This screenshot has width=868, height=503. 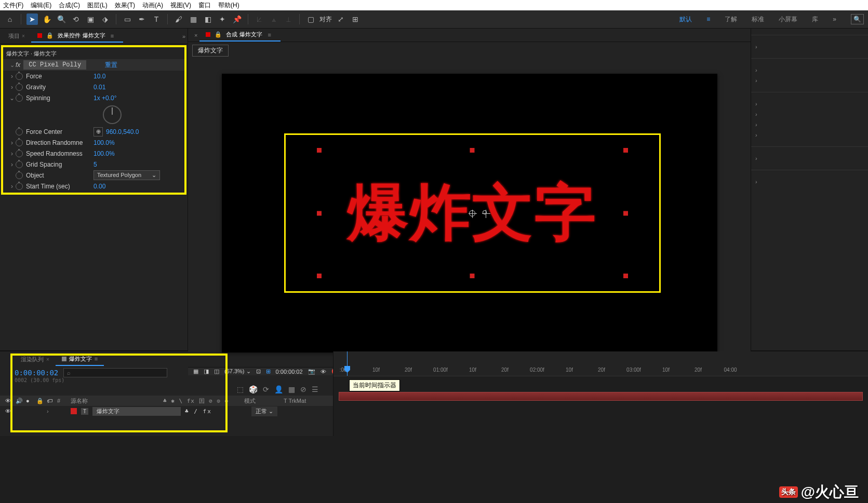 I want to click on home-icon: ⌂, so click(x=10, y=19).